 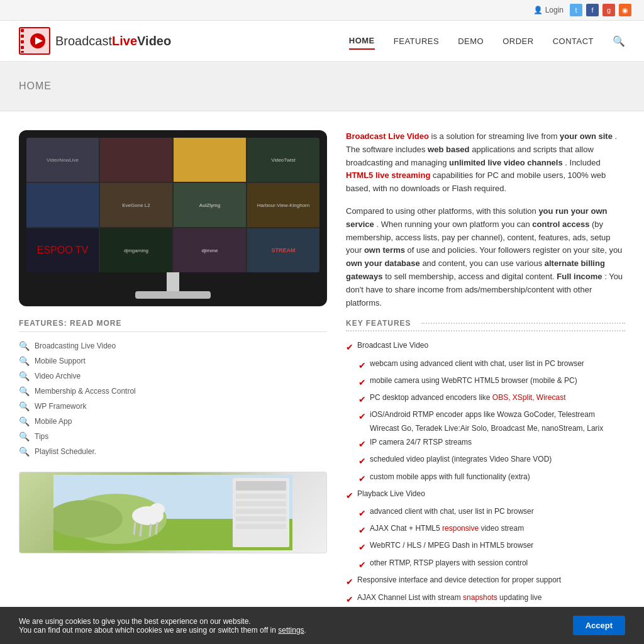 I want to click on logo: BroadcastLiveVideo, so click(x=95, y=41).